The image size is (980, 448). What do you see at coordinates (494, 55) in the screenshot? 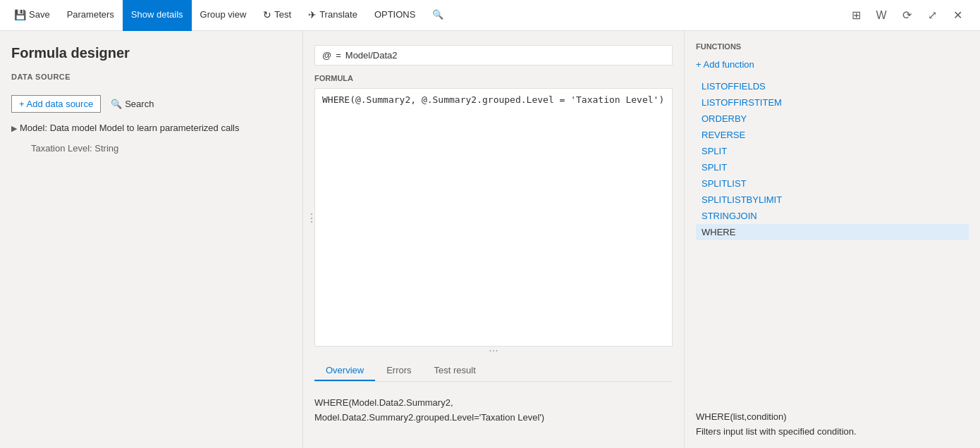
I see `formula-bar: @ = Model/Data2` at bounding box center [494, 55].